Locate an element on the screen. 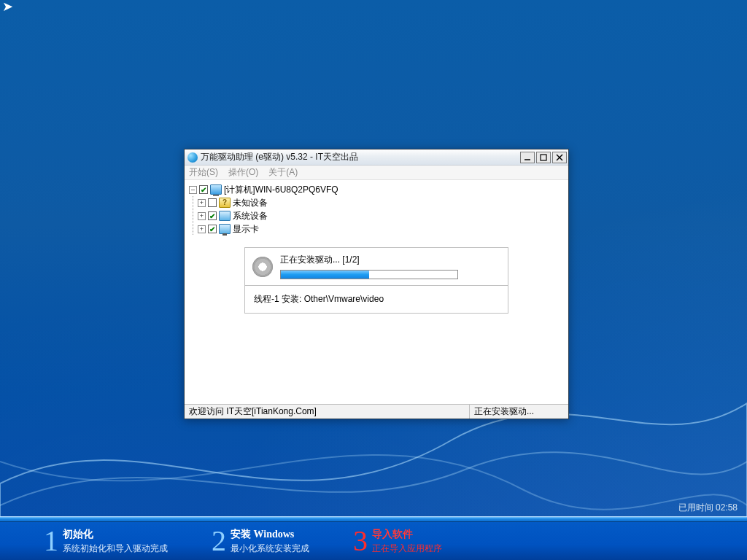 This screenshot has height=560, width=747. cursor-icon: ➤ is located at coordinates (7, 7).